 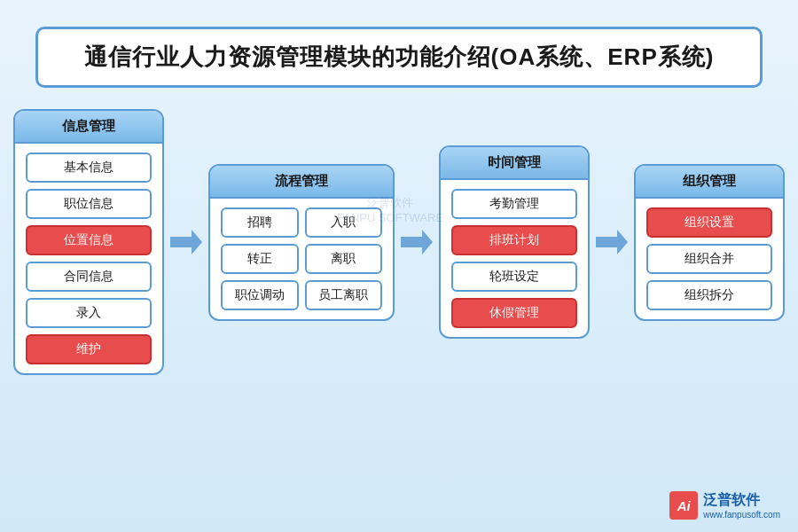 I want to click on card-time-body: 考勤管理 排班计划 轮班设定 休假管理, so click(x=514, y=259).